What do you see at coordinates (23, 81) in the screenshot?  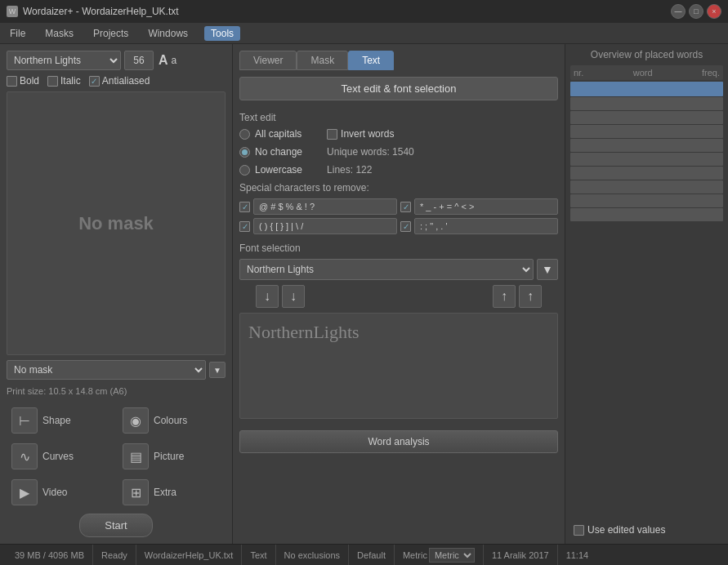 I see `bold-control: Bold` at bounding box center [23, 81].